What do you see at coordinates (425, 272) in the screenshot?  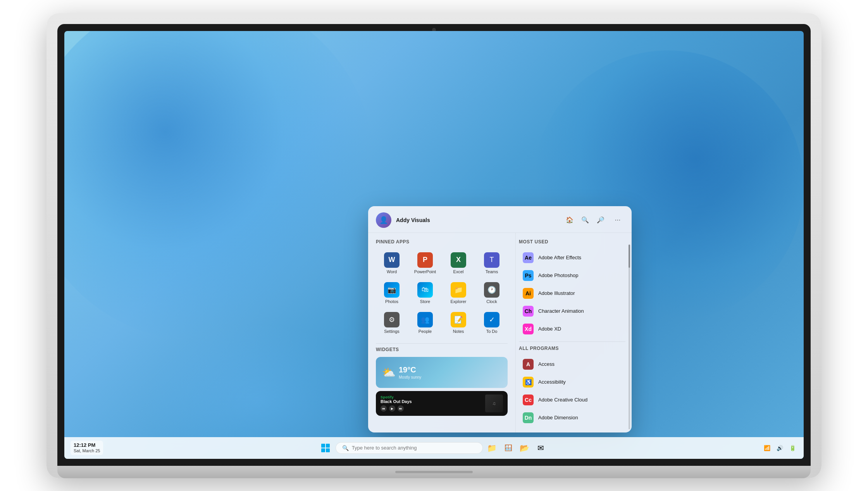 I see `powerpoint-label: PowerPoint` at bounding box center [425, 272].